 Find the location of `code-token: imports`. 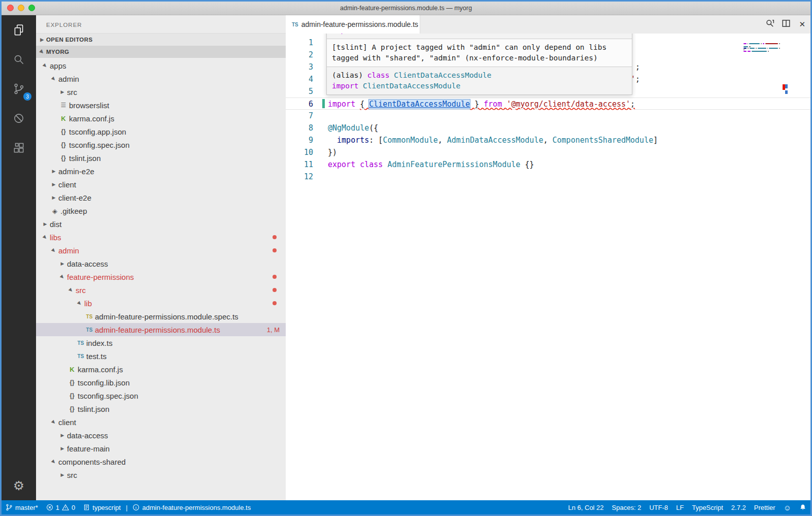

code-token: imports is located at coordinates (348, 140).